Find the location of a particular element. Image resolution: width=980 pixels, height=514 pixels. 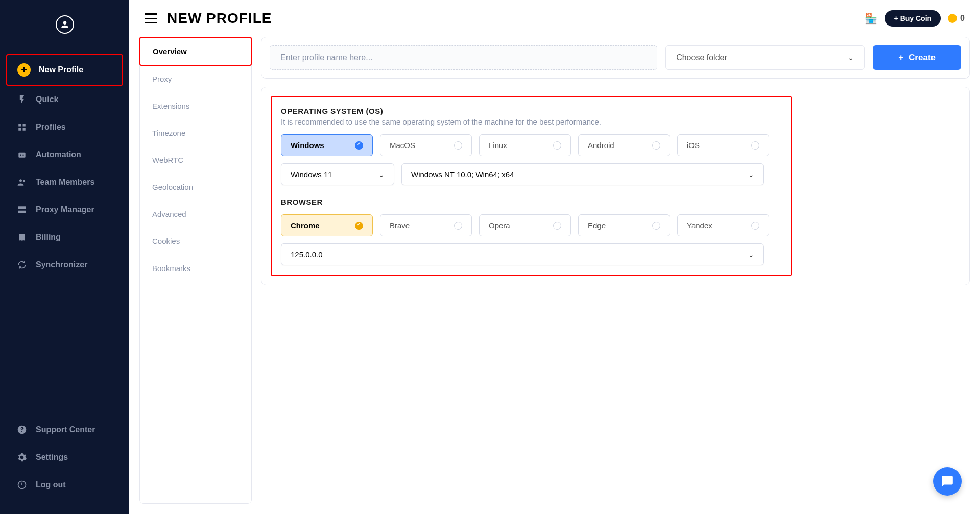

subnav-item-timezone: Timezone is located at coordinates (196, 133).